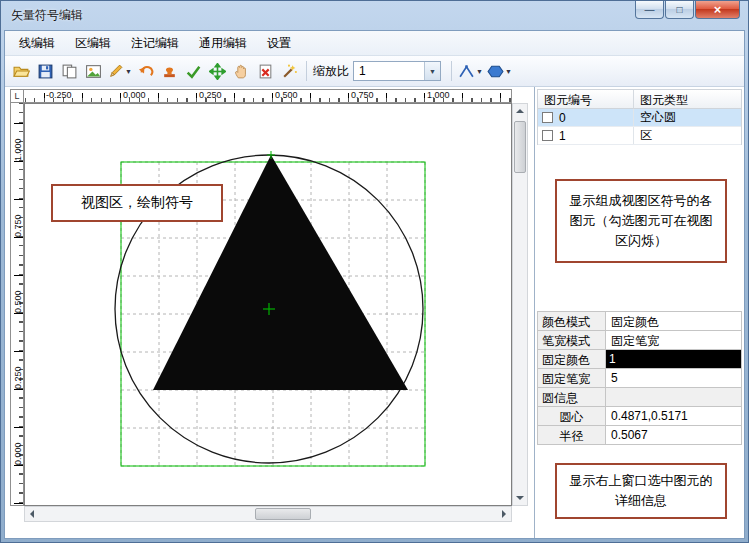 This screenshot has height=543, width=749. What do you see at coordinates (674, 436) in the screenshot?
I see `property-value: 0.5067` at bounding box center [674, 436].